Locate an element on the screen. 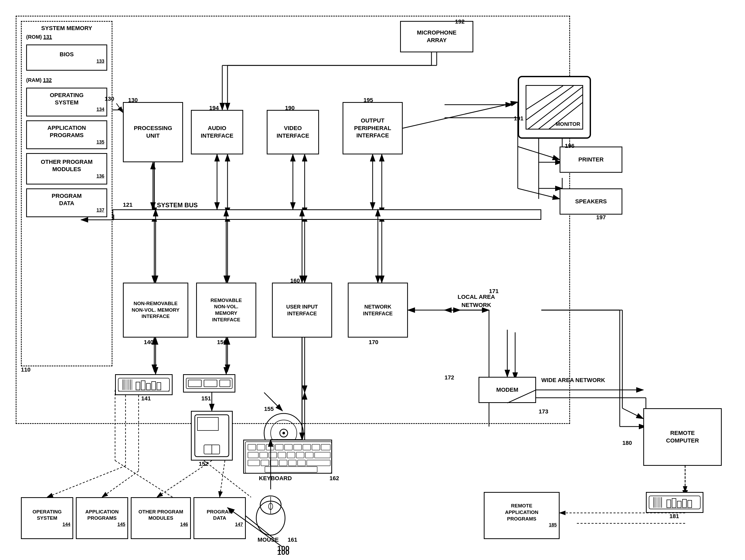  bottom-program-data-box: PROGRAMDATA 147 is located at coordinates (220, 518).